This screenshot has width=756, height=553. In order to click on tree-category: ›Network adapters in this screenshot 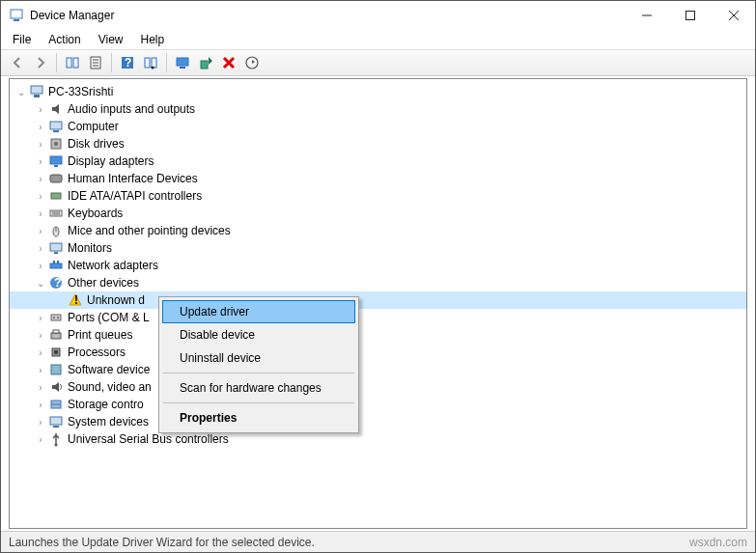, I will do `click(378, 265)`.